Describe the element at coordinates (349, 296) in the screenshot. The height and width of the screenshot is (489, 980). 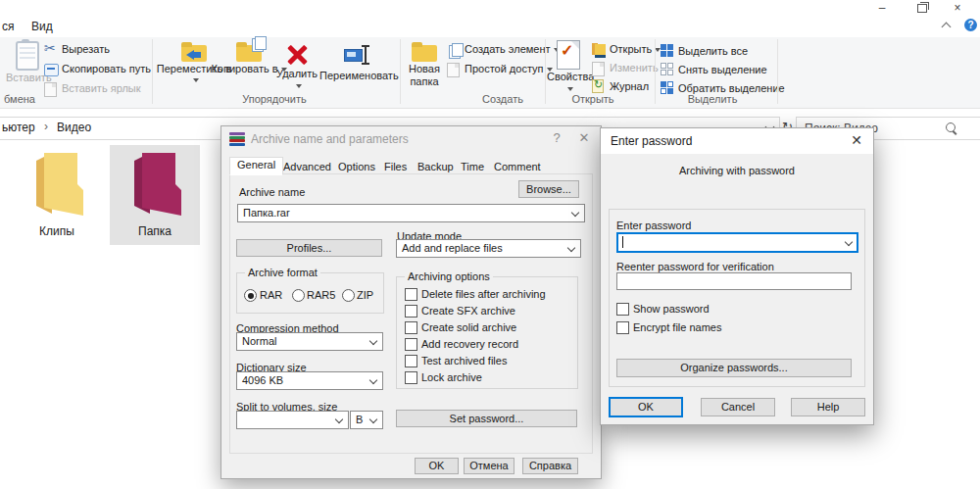
I see `radio-zip` at that location.